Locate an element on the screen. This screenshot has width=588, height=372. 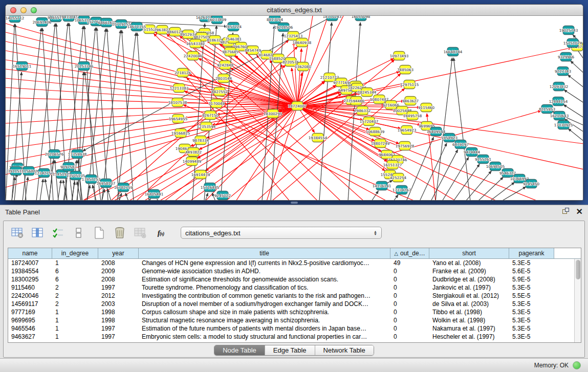
graph-node: 12975115 is located at coordinates (409, 85).